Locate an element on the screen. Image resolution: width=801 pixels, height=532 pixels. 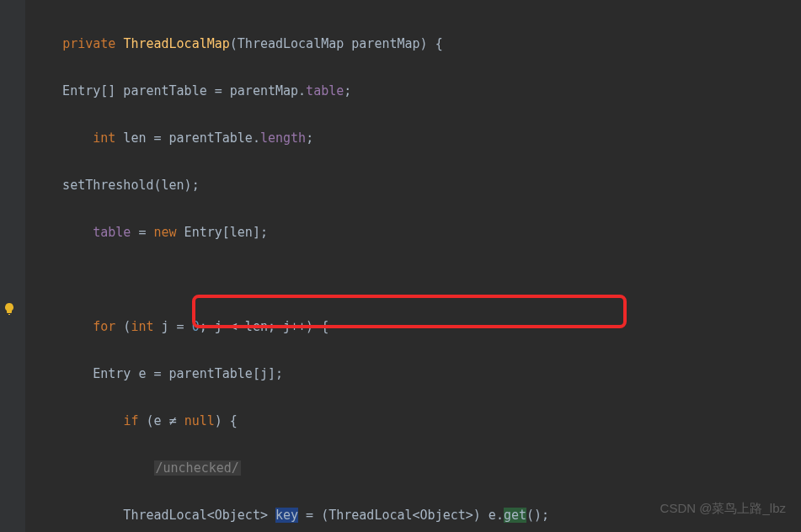
code-line: for (int j = 0; j < len; j++) { is located at coordinates (416, 327).